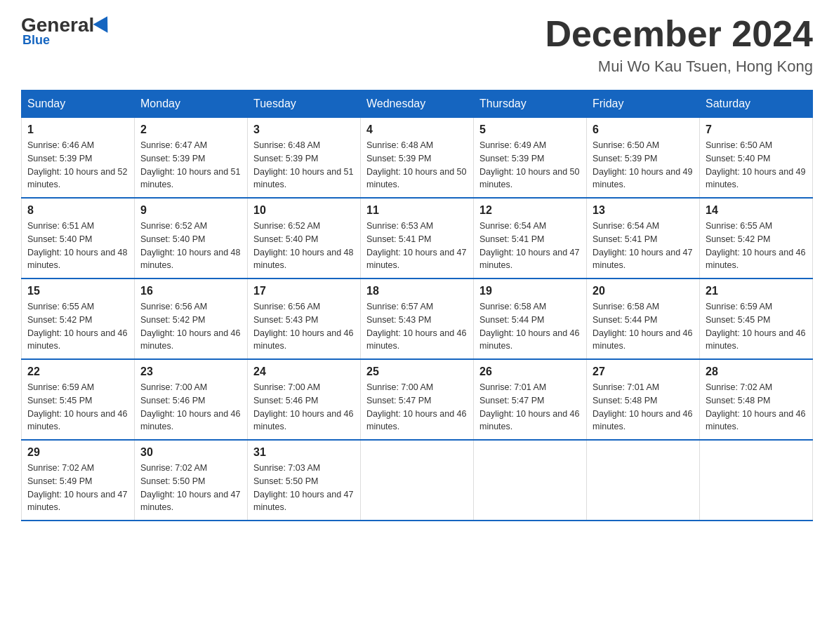 This screenshot has height=644, width=834. I want to click on day-number: 4, so click(417, 130).